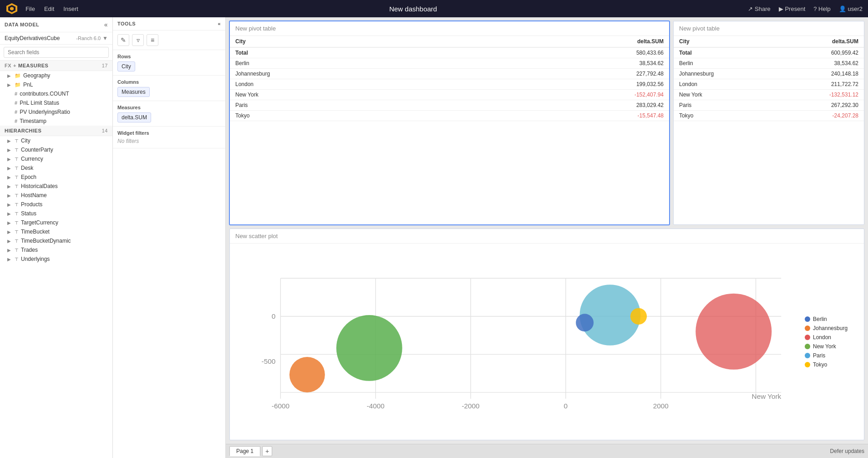 The width and height of the screenshot is (868, 458). What do you see at coordinates (169, 107) in the screenshot?
I see `measures-label: Measures` at bounding box center [169, 107].